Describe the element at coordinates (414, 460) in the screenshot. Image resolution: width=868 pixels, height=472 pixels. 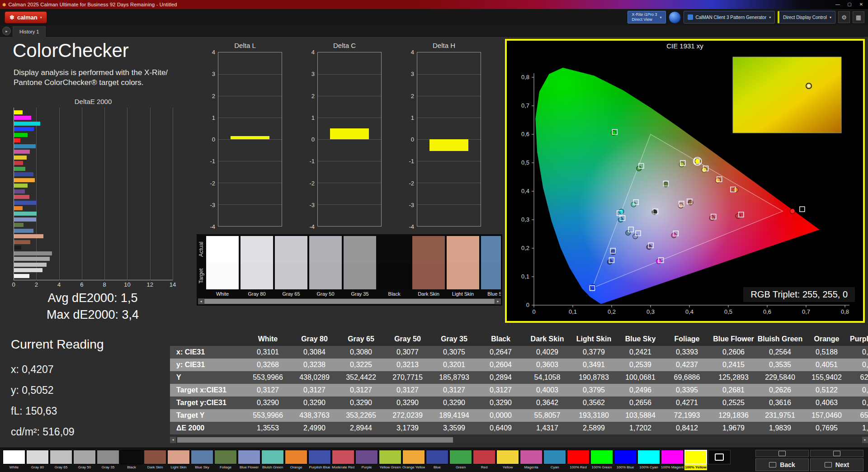
I see `pattern-swatch-orange-yellow: Orange Yellow` at that location.